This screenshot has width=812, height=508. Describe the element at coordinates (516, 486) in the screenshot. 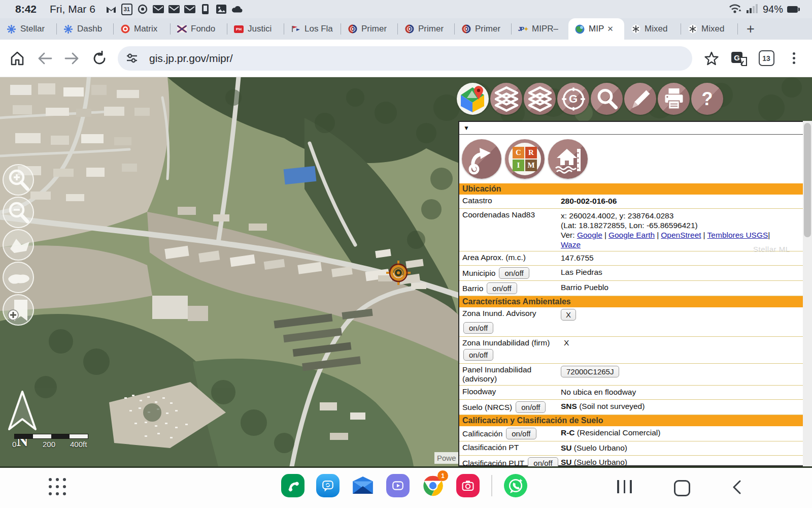

I see `whatsapp-app-icon` at that location.